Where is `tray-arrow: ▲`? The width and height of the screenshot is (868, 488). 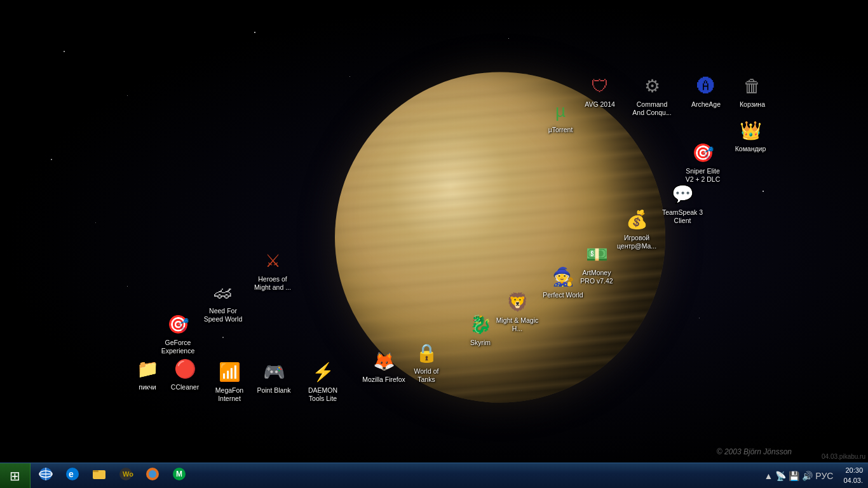
tray-arrow: ▲ is located at coordinates (769, 476).